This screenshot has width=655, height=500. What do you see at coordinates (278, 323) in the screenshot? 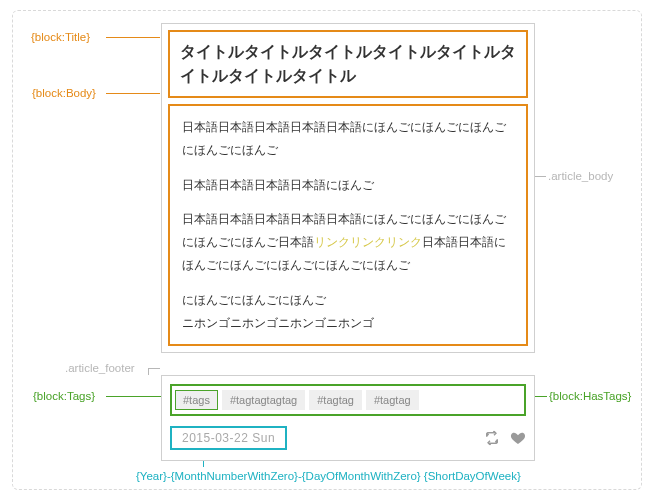
I see `body-text: ニホンゴニホンゴニホンゴニホンゴ` at bounding box center [278, 323].